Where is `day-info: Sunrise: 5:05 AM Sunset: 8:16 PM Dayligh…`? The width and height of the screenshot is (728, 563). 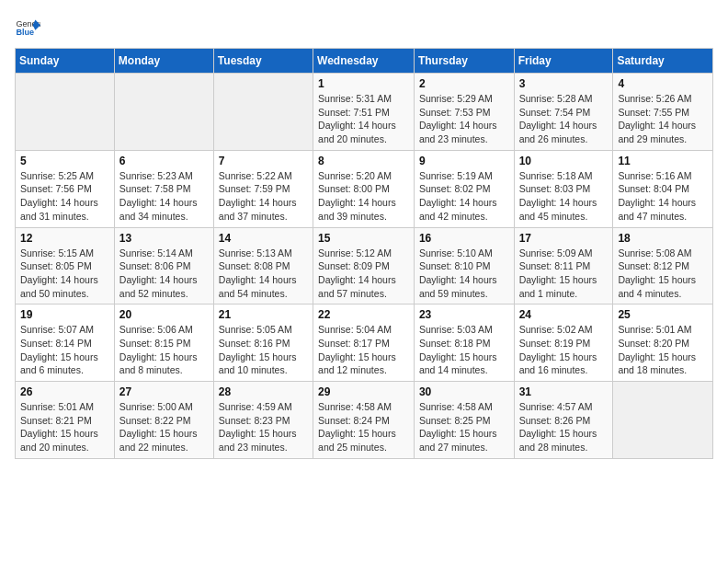 day-info: Sunrise: 5:05 AM Sunset: 8:16 PM Dayligh… is located at coordinates (263, 350).